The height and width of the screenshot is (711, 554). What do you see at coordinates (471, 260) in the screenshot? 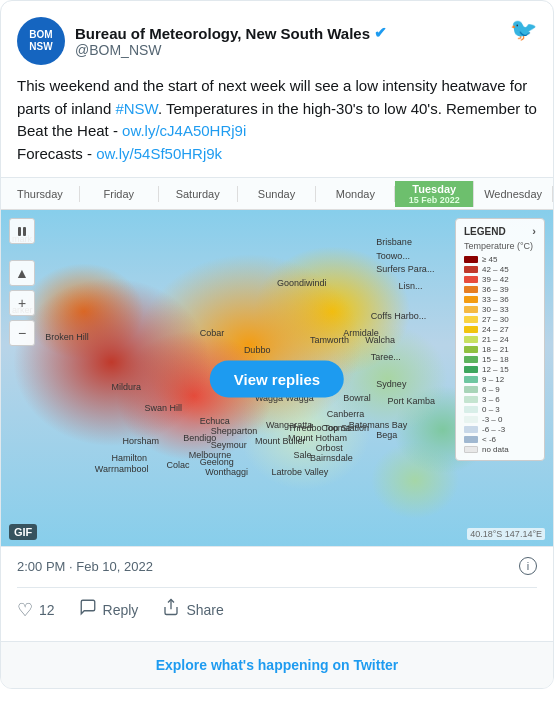
I see `legend-color-45plus` at bounding box center [471, 260].